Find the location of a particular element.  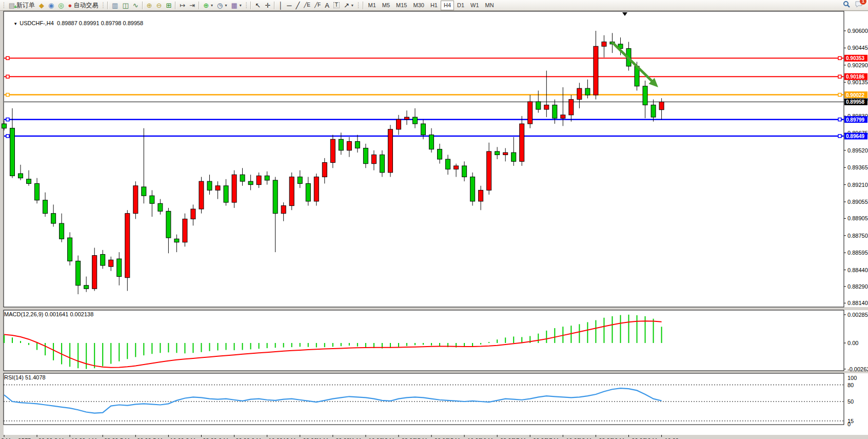

trendline-button: ╱ is located at coordinates (298, 5).